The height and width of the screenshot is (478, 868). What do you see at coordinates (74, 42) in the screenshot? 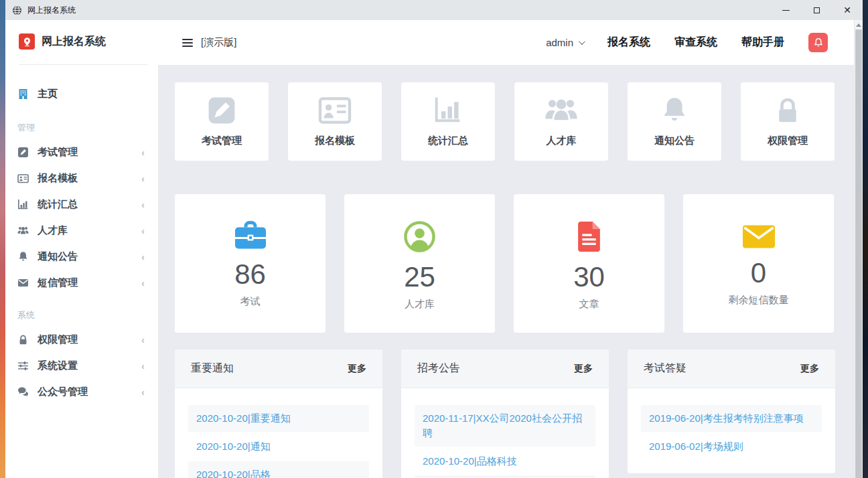
I see `brand-title: 网上报名系统` at bounding box center [74, 42].